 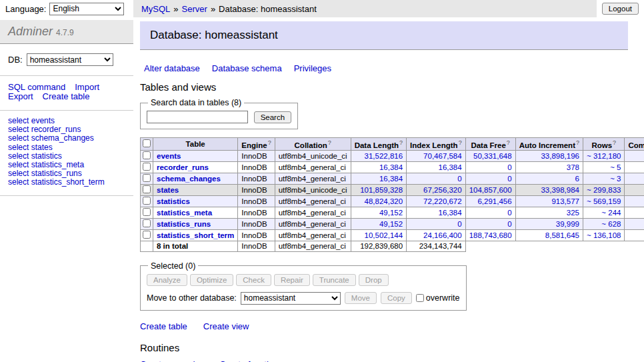 What do you see at coordinates (195, 235) in the screenshot?
I see `table-name-link-statistics-short-term: statistics_short_term` at bounding box center [195, 235].